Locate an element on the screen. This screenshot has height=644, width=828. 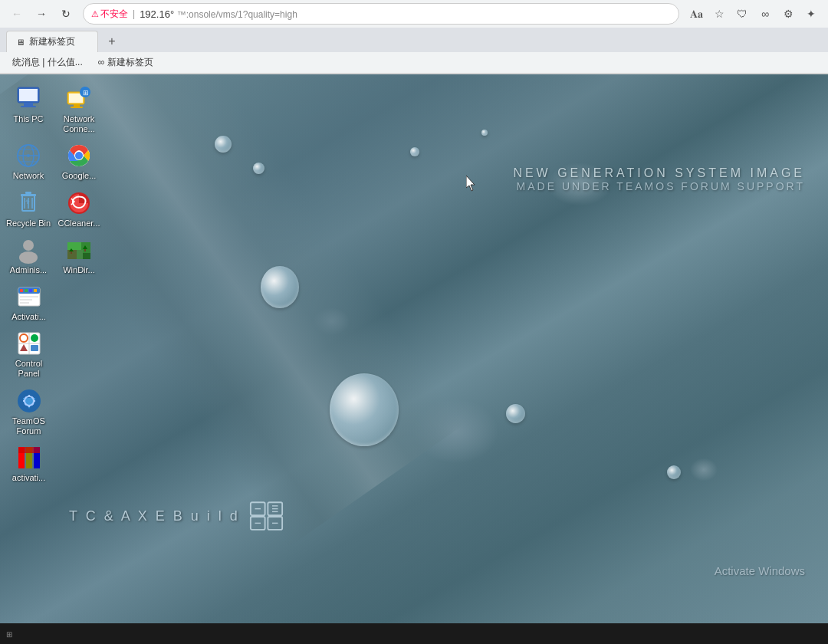
reload-button: ↻ is located at coordinates (66, 14).